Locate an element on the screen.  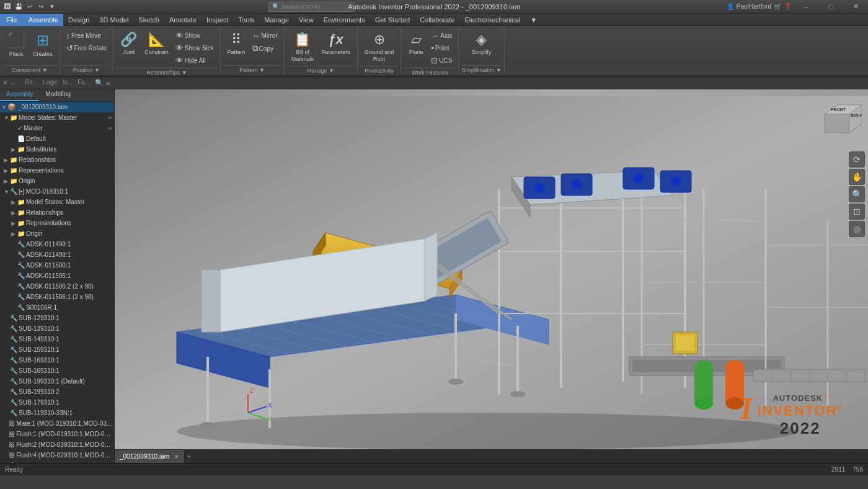
show-button: 👁 Show is located at coordinates (195, 36).